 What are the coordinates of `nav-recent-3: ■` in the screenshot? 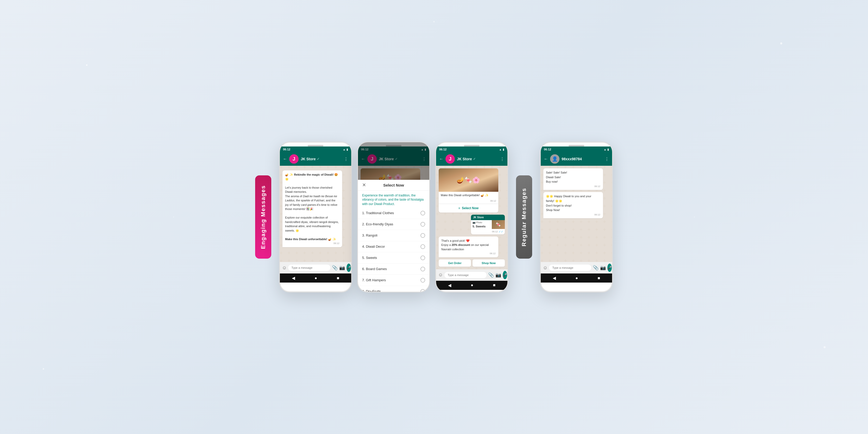 It's located at (494, 285).